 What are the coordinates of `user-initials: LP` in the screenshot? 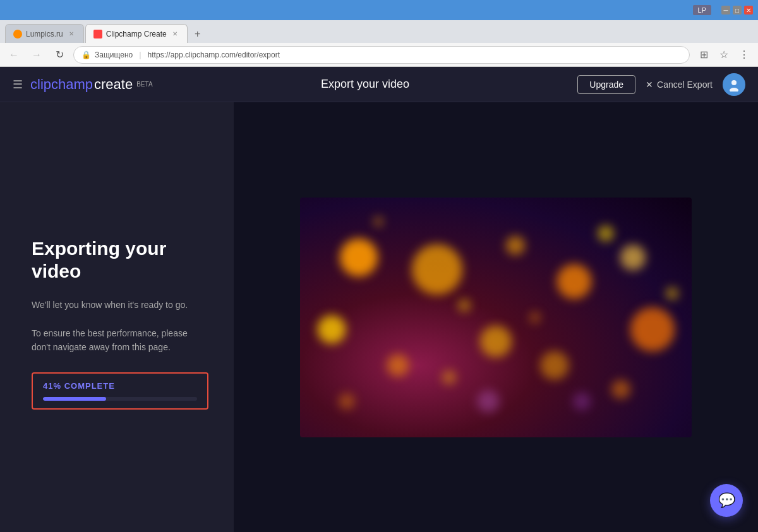 It's located at (702, 10).